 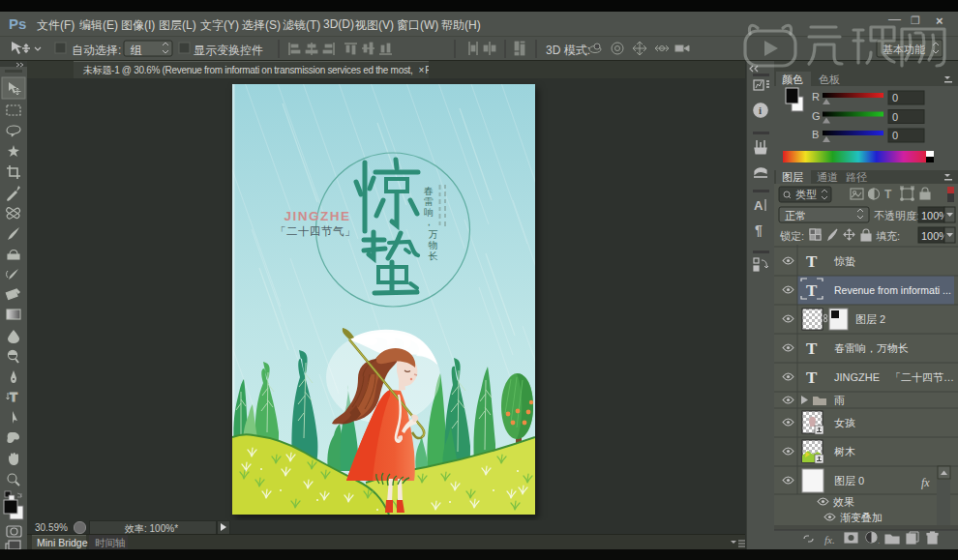 What do you see at coordinates (830, 540) in the screenshot?
I see `svg-text: fx.` at bounding box center [830, 540].